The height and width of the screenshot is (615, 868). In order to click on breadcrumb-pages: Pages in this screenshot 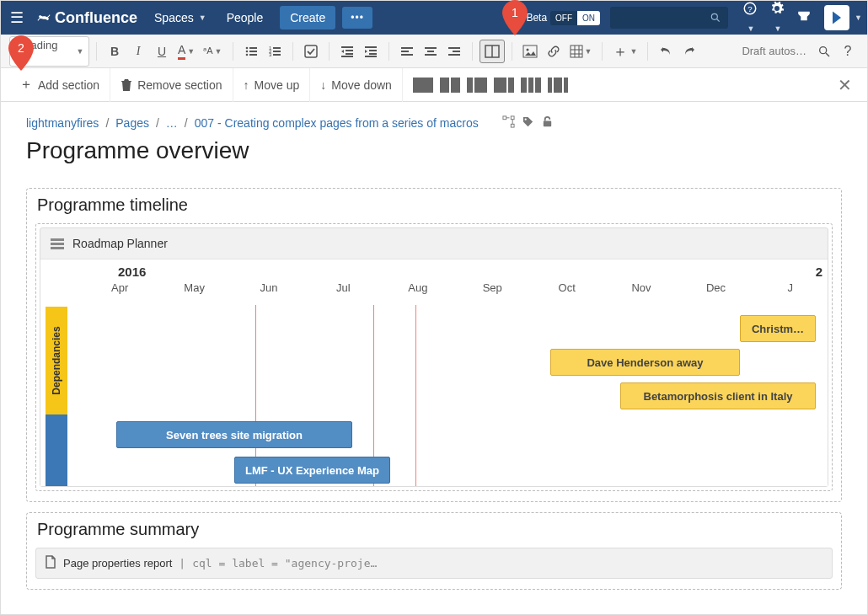, I will do `click(132, 123)`.